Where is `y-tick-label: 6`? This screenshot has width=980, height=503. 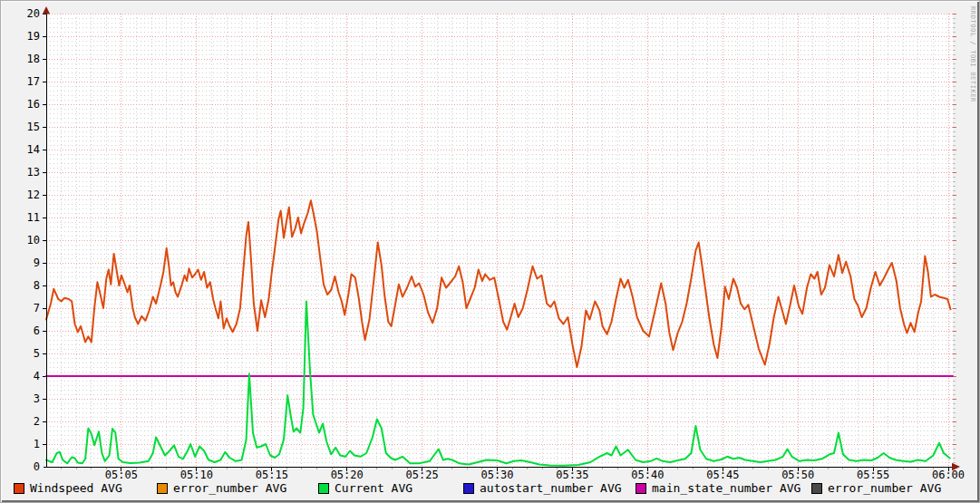
y-tick-label: 6 is located at coordinates (36, 331).